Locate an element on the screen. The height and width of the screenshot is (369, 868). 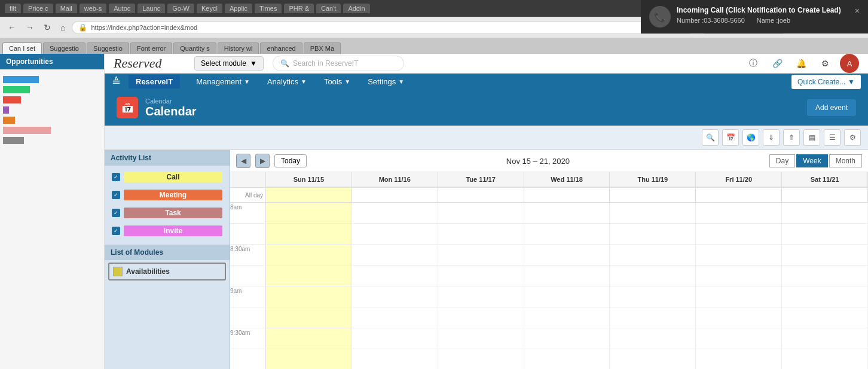
tab-history: History wi is located at coordinates (239, 48).